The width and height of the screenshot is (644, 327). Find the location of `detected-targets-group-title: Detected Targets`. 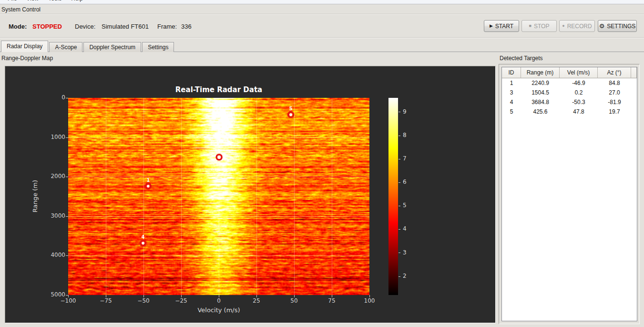

detected-targets-group-title: Detected Targets is located at coordinates (521, 58).